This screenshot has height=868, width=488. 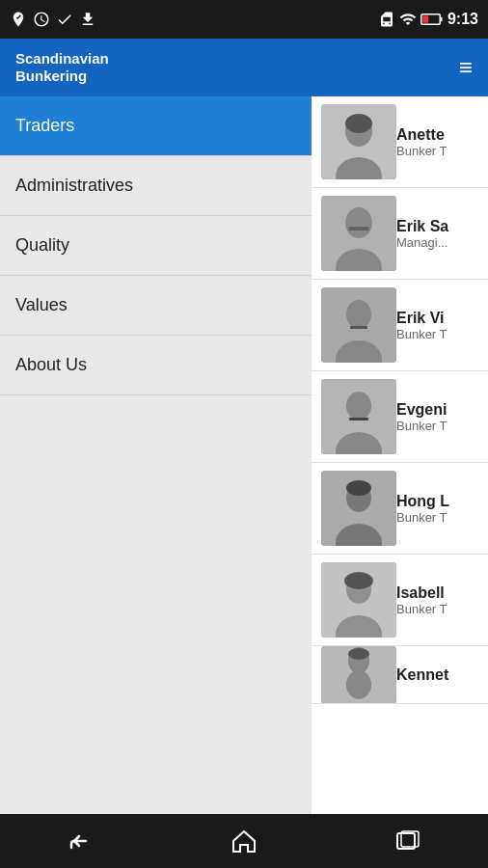 I want to click on person-item-evgeni: Evgeni Bunker T, so click(x=399, y=417).